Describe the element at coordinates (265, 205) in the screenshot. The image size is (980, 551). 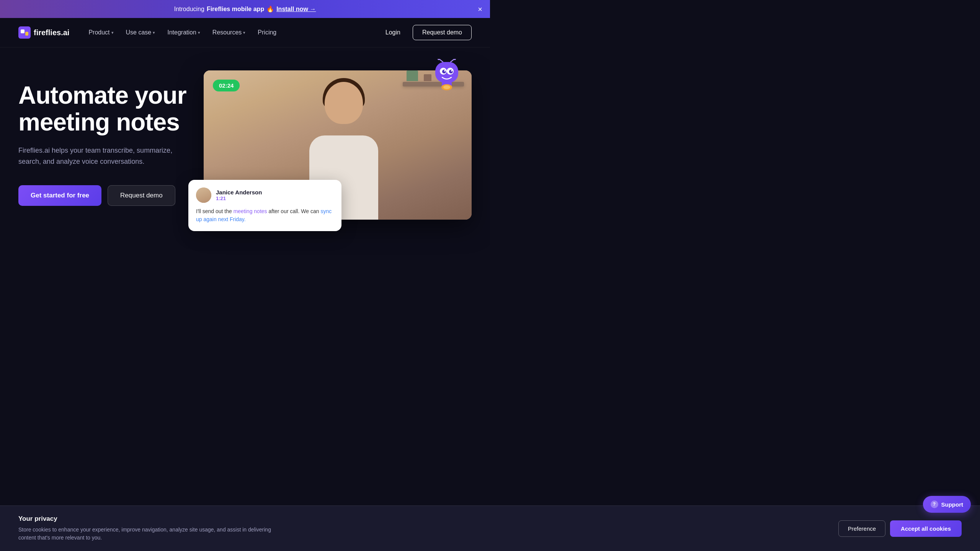
I see `chat-card: Janice Anderson 1:21 I'll send out the m…` at that location.